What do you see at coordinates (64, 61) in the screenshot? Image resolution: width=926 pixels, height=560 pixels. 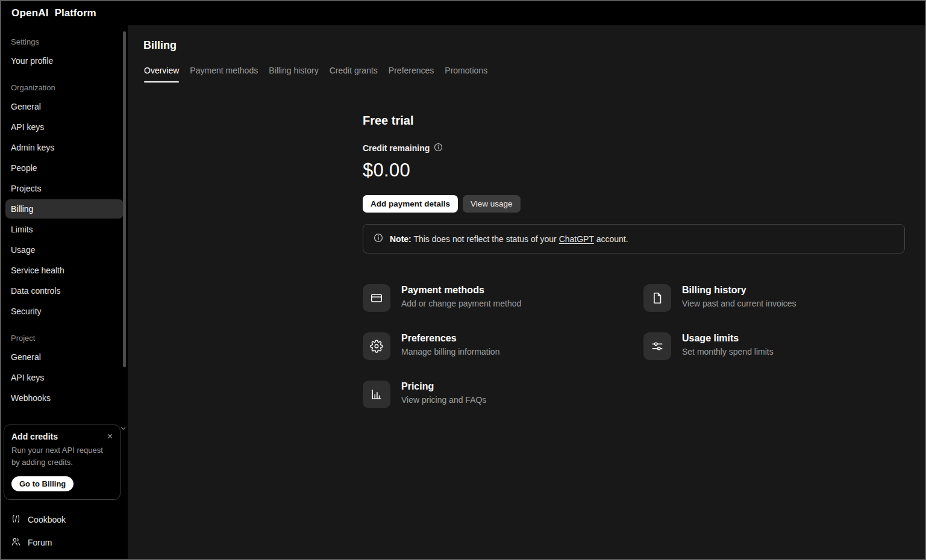 I see `sidebar-item-your-profile: Your profile` at bounding box center [64, 61].